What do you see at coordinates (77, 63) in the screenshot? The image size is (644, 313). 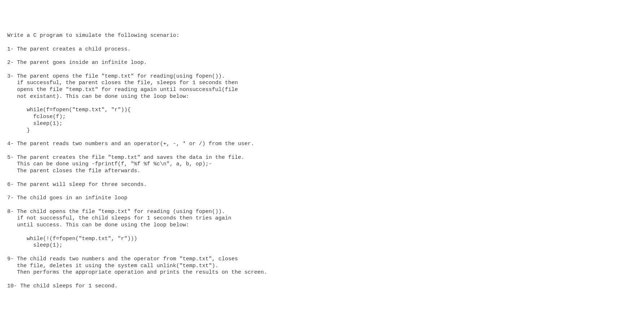 I see `step-2: 2- The parent goes inside an infinite lo…` at bounding box center [77, 63].